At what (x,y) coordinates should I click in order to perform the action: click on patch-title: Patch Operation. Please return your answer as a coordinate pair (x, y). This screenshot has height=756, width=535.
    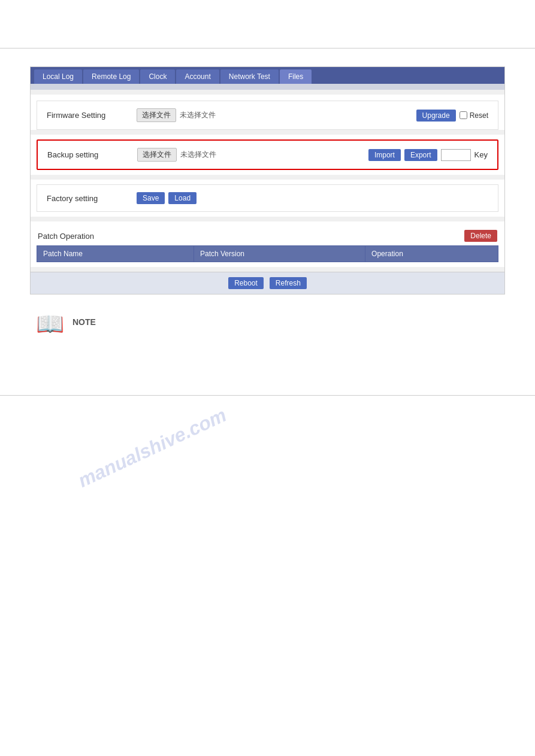
    Looking at the image, I should click on (66, 236).